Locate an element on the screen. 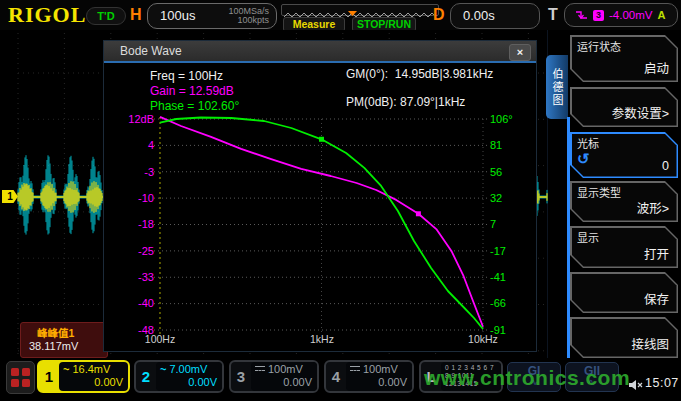  channel-1: 1 ~16.4mV 0.00V is located at coordinates (84, 376).